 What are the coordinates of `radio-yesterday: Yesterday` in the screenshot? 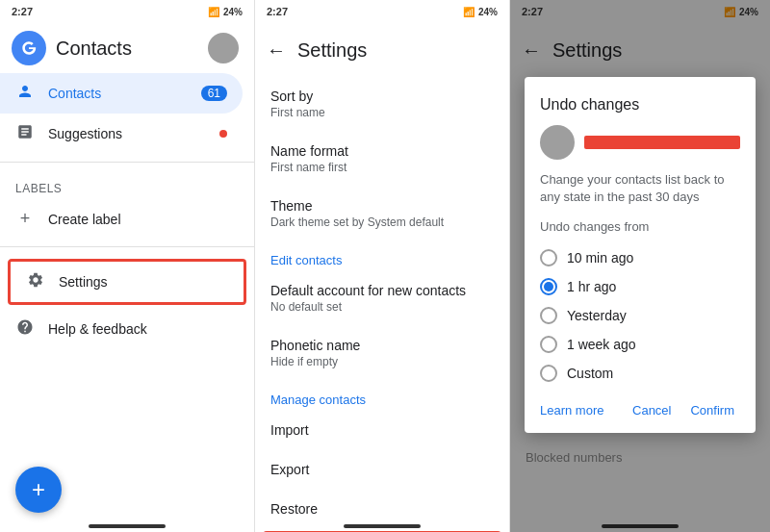 It's located at (640, 316).